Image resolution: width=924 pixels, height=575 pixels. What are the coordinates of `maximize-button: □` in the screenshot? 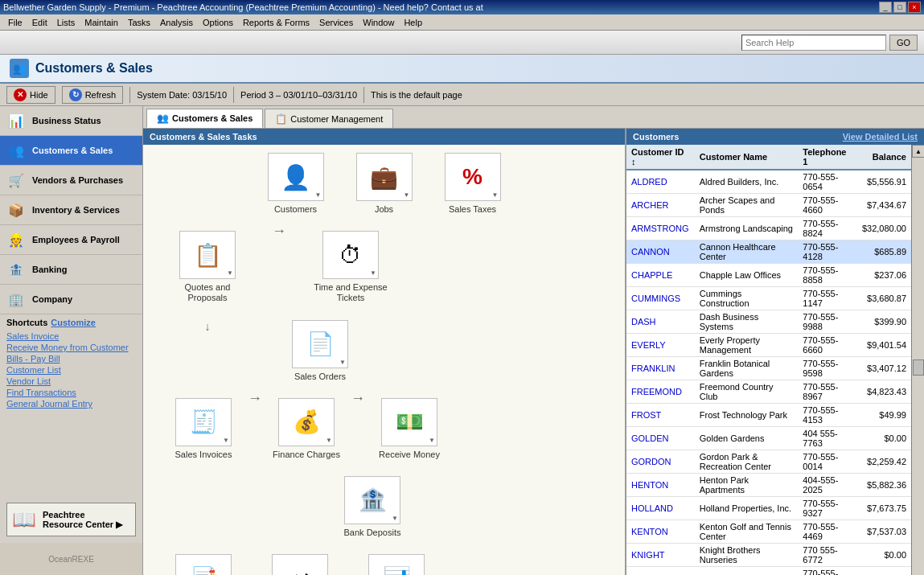 It's located at (900, 7).